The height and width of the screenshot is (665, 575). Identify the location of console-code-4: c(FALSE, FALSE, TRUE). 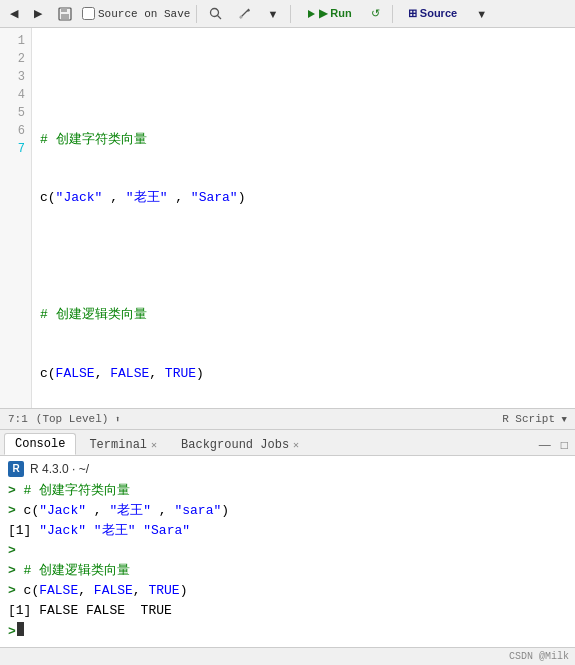
(102, 591).